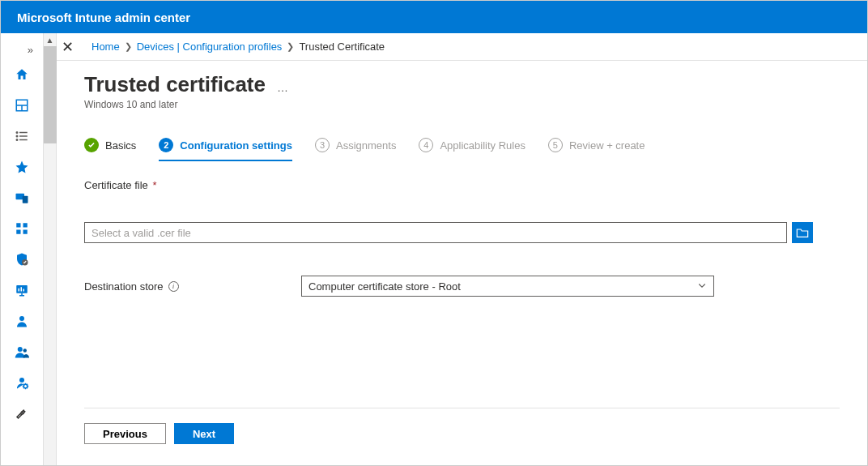 The image size is (868, 466). Describe the element at coordinates (702, 287) in the screenshot. I see `chevron-down-icon` at that location.